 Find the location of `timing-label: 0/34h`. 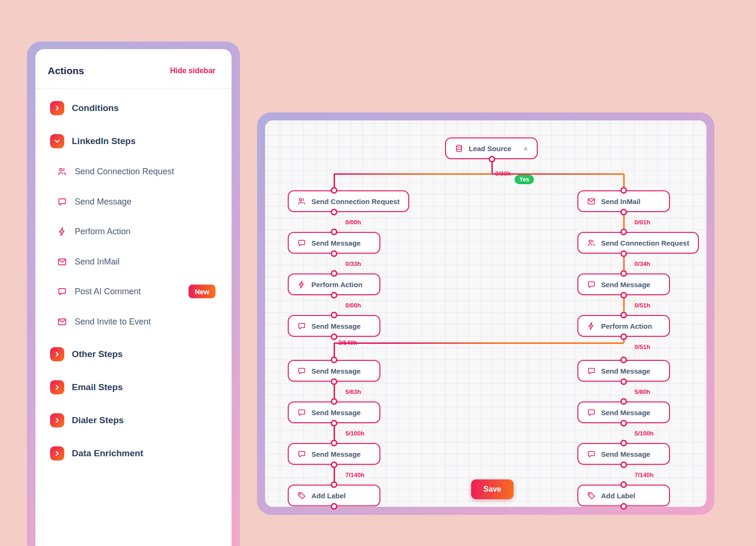

timing-label: 0/34h is located at coordinates (643, 264).